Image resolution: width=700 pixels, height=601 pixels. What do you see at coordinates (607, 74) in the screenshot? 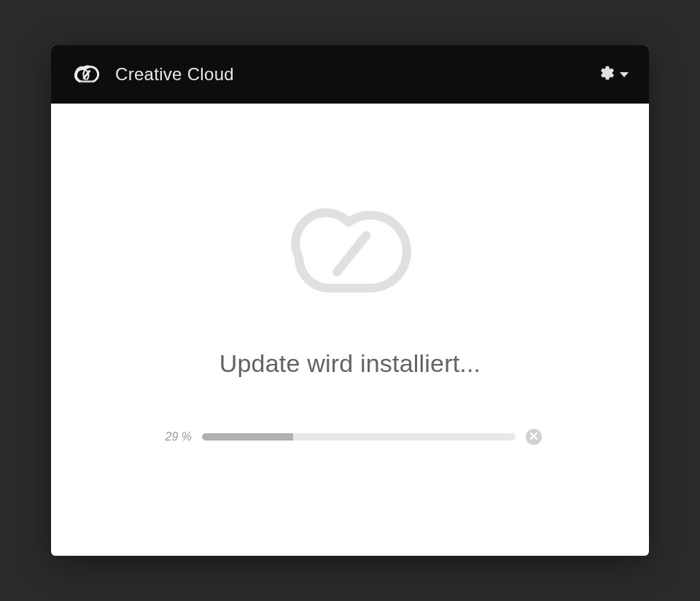
I see `gear-icon` at bounding box center [607, 74].